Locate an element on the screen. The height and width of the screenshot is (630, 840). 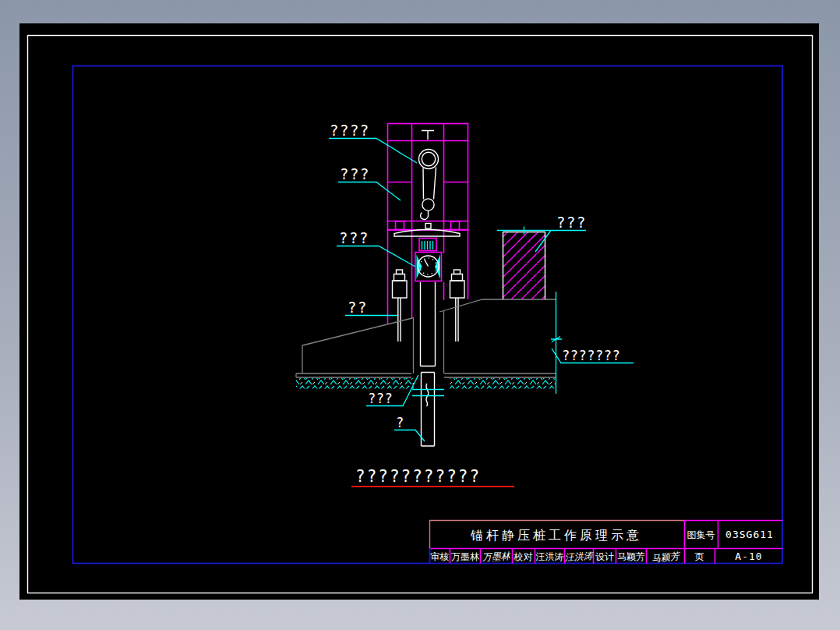
checker-role: 校对 is located at coordinates (524, 557).